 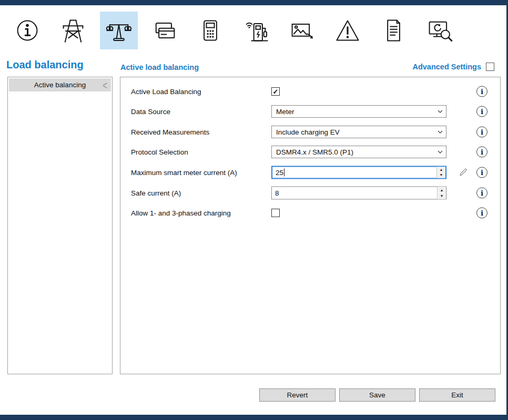 What do you see at coordinates (311, 111) in the screenshot?
I see `form-row-data-source: Data Source Meter i` at bounding box center [311, 111].